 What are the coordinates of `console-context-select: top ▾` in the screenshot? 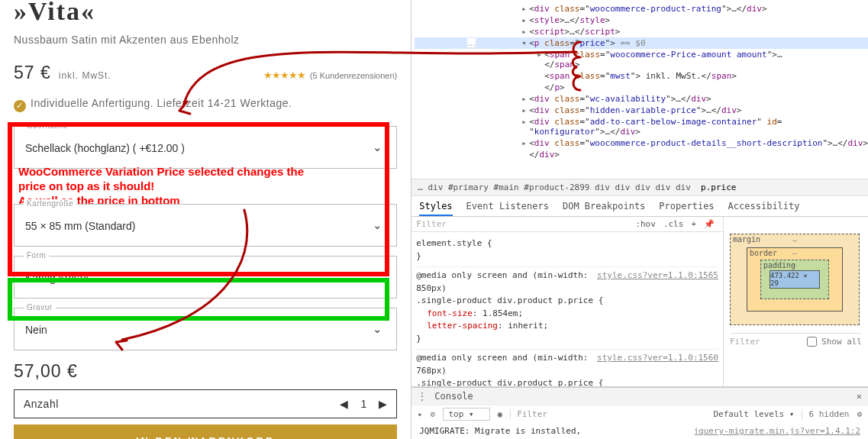 It's located at (466, 414).